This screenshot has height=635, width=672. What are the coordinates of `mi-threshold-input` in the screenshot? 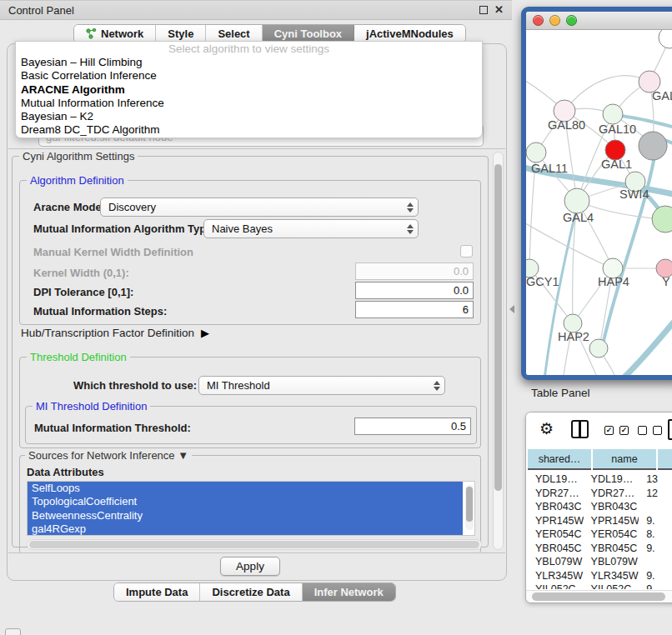 It's located at (413, 427).